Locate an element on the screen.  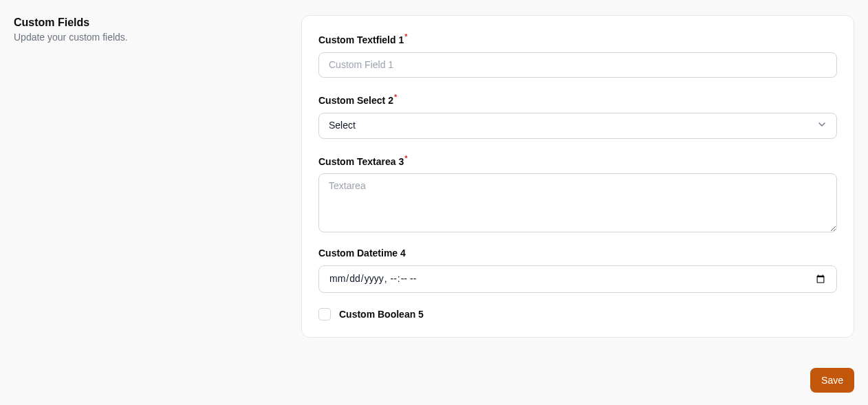
page-subtitle: Update your custom fields. is located at coordinates (148, 37).